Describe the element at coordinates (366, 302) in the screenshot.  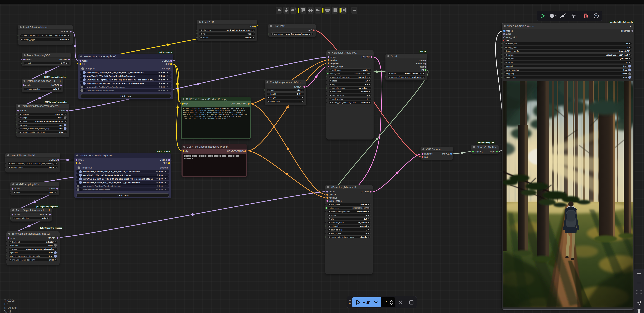
I see `svg-text: Run` at that location.